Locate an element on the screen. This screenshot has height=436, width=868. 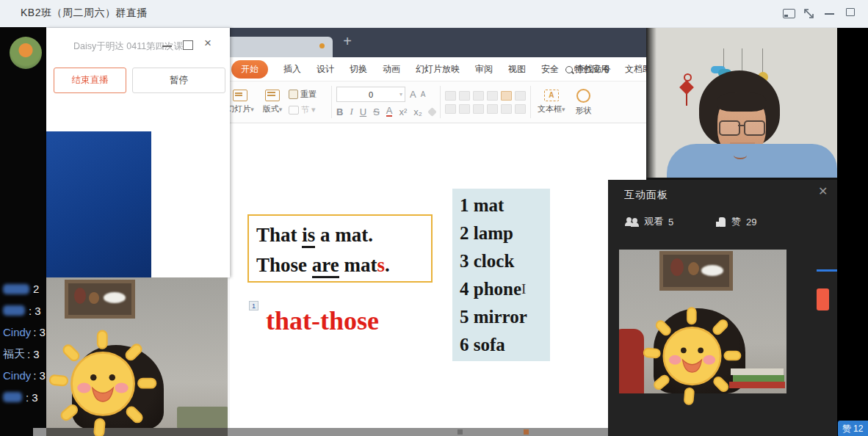
shadow is located at coordinates (651, 106).